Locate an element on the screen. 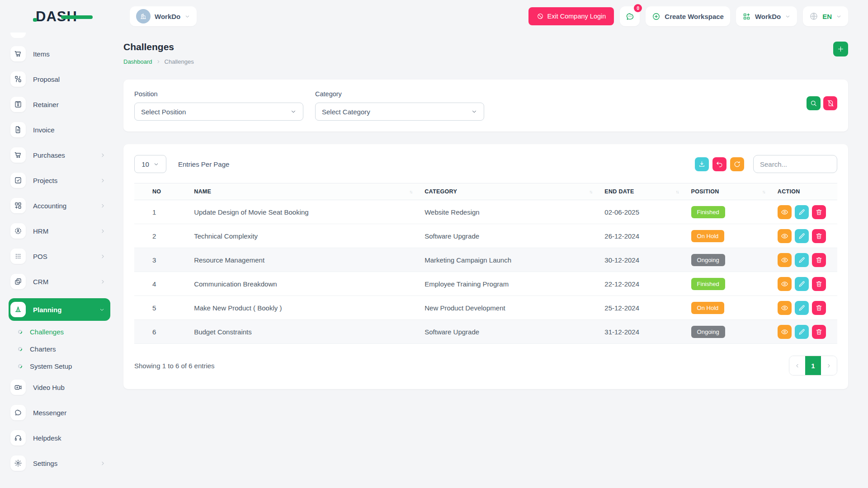 This screenshot has height=488, width=868. bullet-icon is located at coordinates (20, 366).